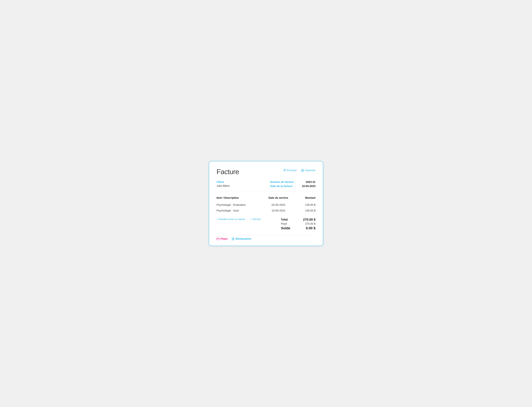 Image resolution: width=532 pixels, height=407 pixels. Describe the element at coordinates (303, 205) in the screenshot. I see `row-amount-1: 135.00 $` at that location.